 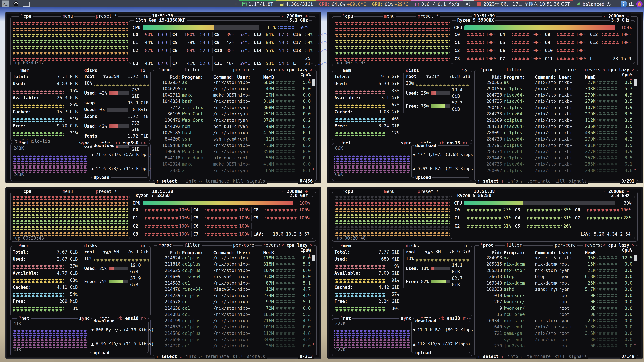 I want to click on proc-row: 214630cc1/nix/store/k14gjkxnnixb+72M0.0, so click(x=233, y=308).